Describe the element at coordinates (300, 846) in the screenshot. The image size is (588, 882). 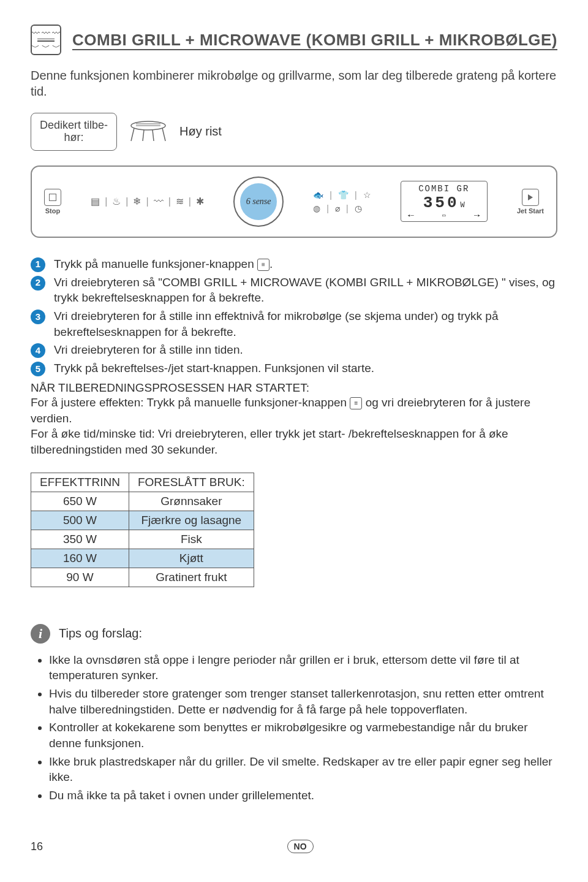
I see `lang-badge: NO` at that location.